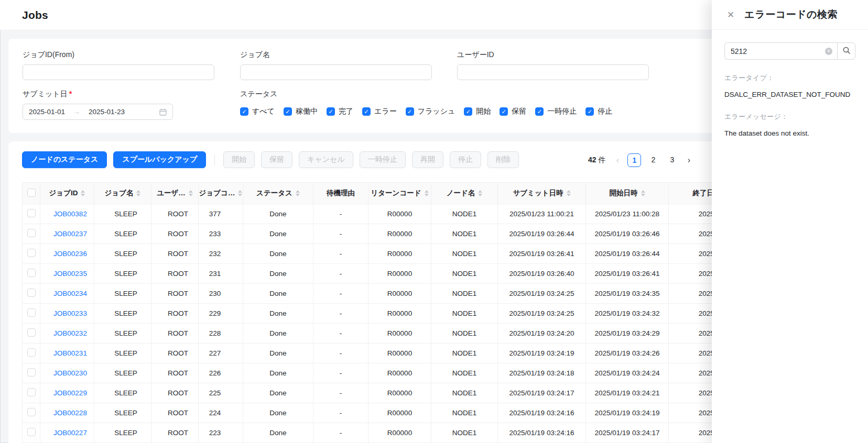 The image size is (868, 443). I want to click on column-header: ユーザ…, so click(175, 194).